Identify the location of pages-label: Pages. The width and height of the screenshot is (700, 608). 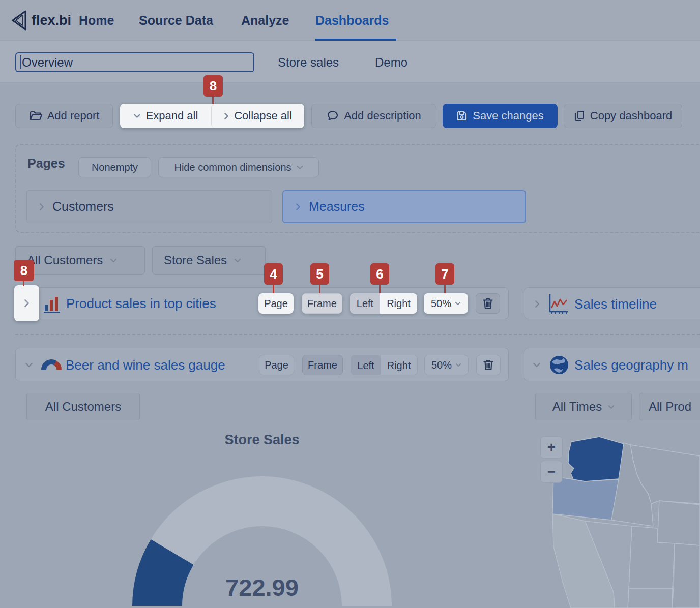
(46, 164).